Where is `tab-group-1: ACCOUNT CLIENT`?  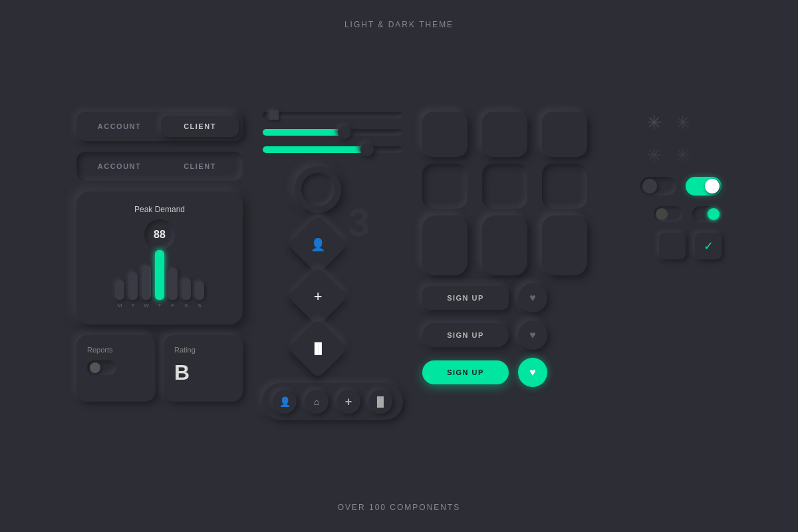 tab-group-1: ACCOUNT CLIENT is located at coordinates (160, 126).